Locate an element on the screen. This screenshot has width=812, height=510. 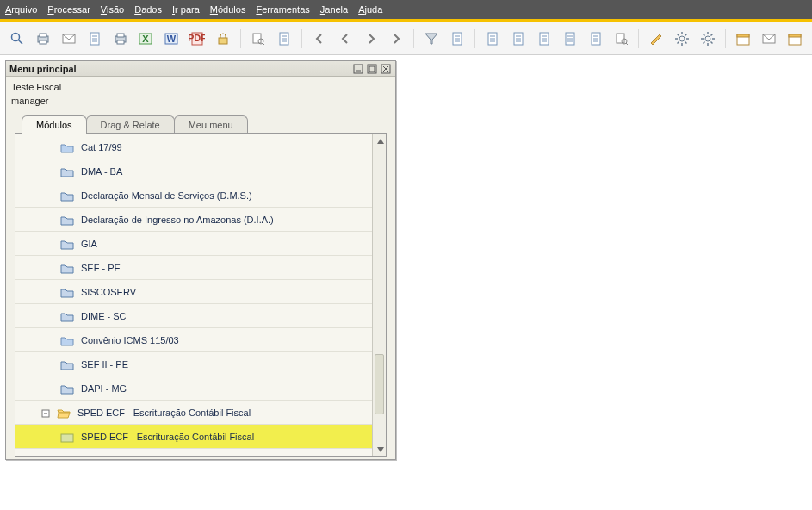
tree-item-label: GIA is located at coordinates (90, 244).